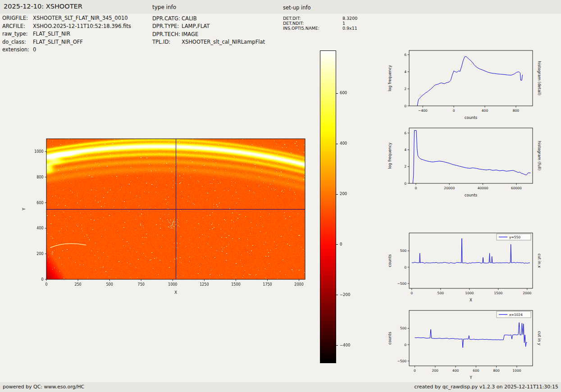 The height and width of the screenshot is (392, 561). I want to click on meta-row: extension:0, so click(67, 50).